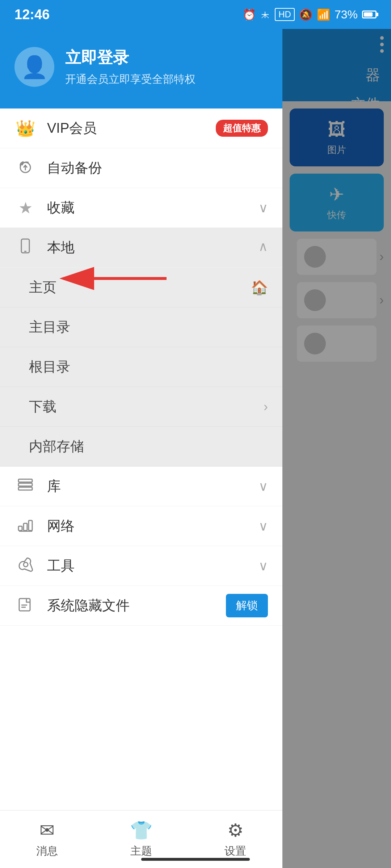 Image resolution: width=391 pixels, height=868 pixels. What do you see at coordinates (263, 208) in the screenshot?
I see `favorites-chevron-icon: ∨` at bounding box center [263, 208].